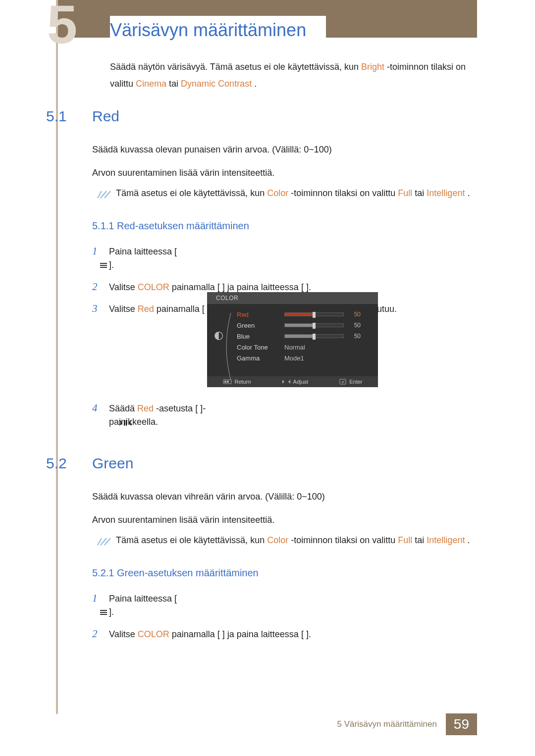 The width and height of the screenshot is (535, 756). I want to click on osd-row: Red50, so click(303, 314).